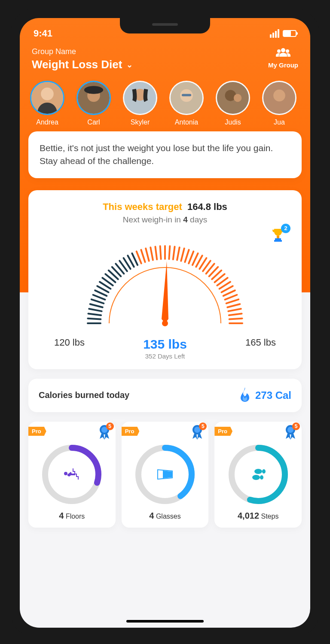 This screenshot has width=330, height=644. I want to click on member-name: Andrea, so click(47, 122).